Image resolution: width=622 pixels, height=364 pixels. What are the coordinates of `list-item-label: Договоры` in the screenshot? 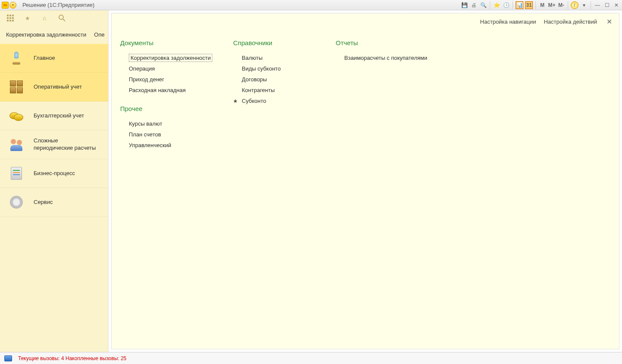 It's located at (254, 79).